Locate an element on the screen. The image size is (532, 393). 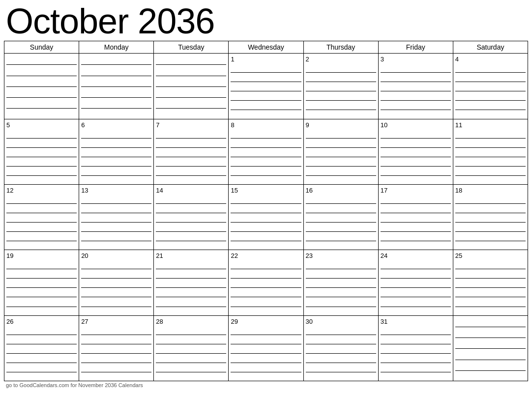
day-cell: 29 is located at coordinates (266, 348).